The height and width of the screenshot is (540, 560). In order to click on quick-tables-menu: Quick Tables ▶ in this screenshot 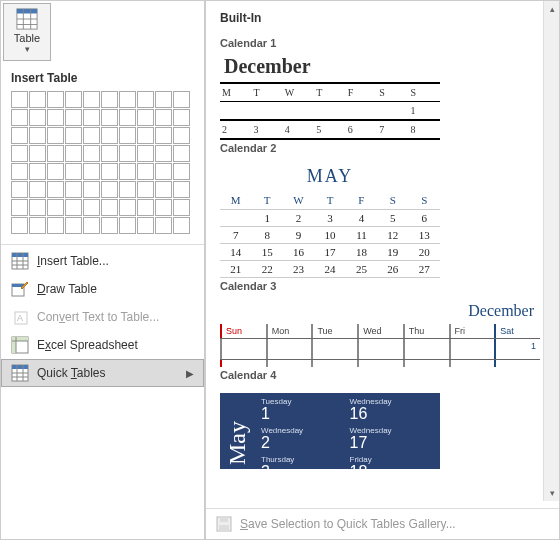, I will do `click(102, 373)`.